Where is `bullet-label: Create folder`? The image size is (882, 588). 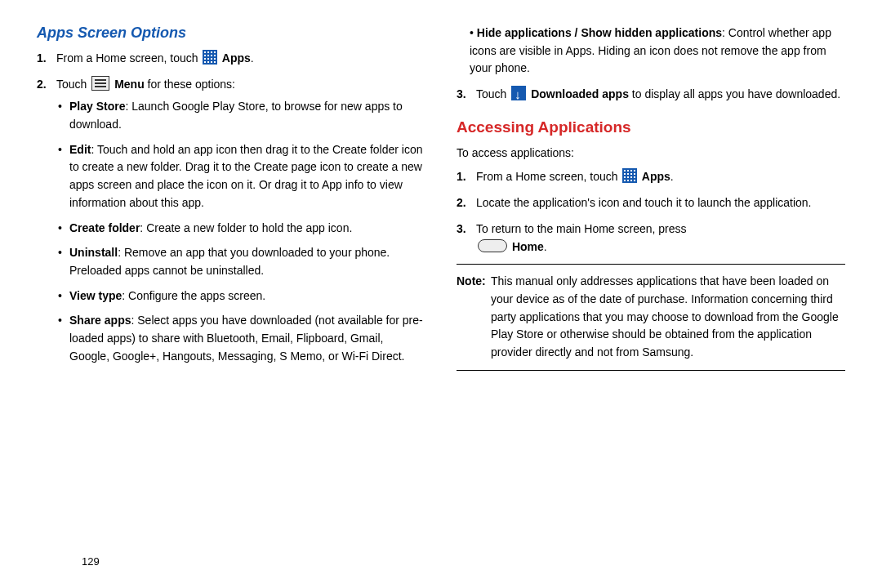 bullet-label: Create folder is located at coordinates (105, 228).